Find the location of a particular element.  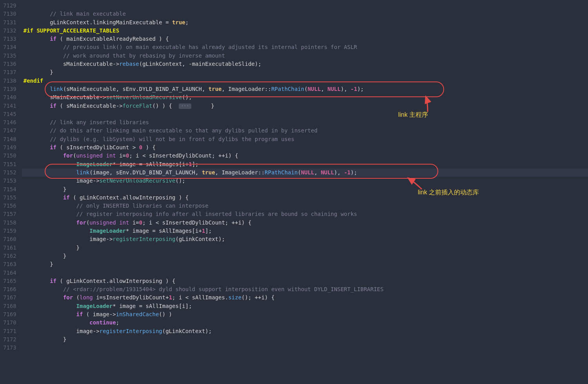

line-number: 7159 is located at coordinates (10, 231).